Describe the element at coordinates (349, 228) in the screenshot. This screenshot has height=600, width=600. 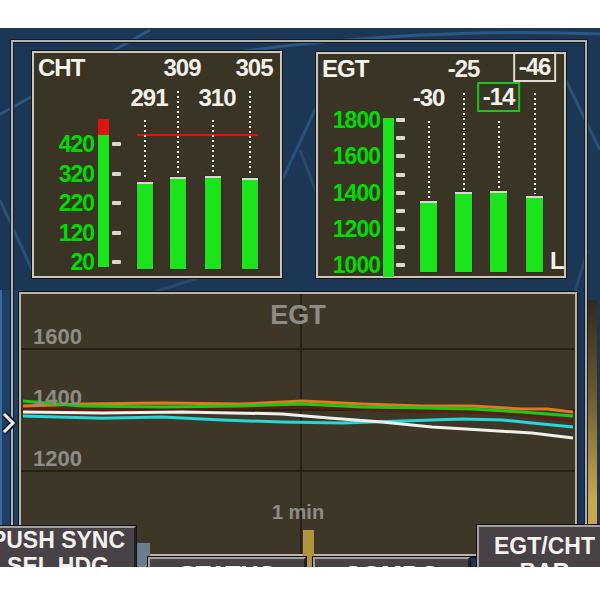
I see `egt-scale-label: 1200` at that location.